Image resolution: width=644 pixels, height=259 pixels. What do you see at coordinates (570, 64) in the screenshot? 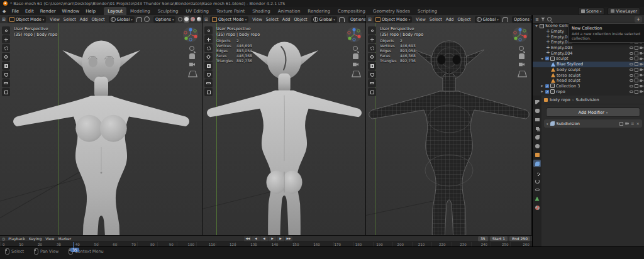
I see `row-label: Blue Stylized` at bounding box center [570, 64].